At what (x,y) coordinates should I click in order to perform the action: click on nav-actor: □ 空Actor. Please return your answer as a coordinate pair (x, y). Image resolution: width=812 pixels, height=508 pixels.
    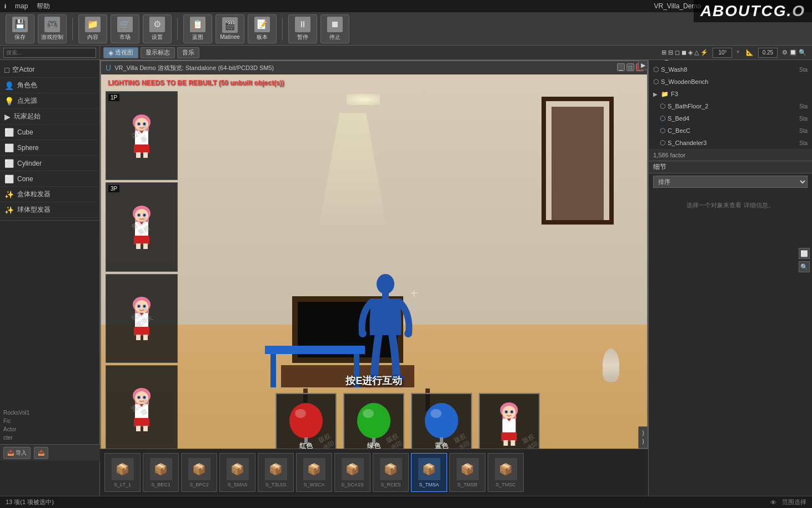
    Looking at the image, I should click on (50, 70).